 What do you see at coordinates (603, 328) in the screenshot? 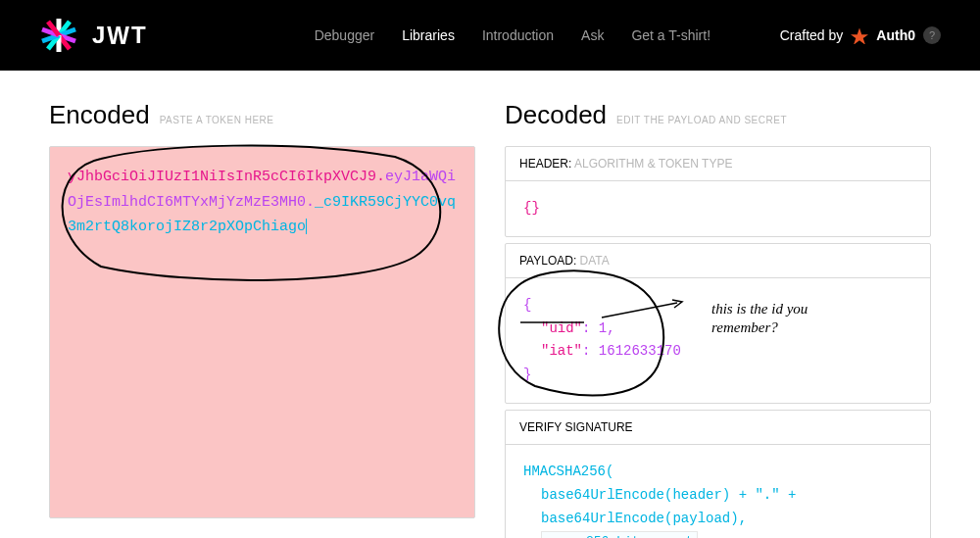
I see `payload-uid-val: 1` at bounding box center [603, 328].